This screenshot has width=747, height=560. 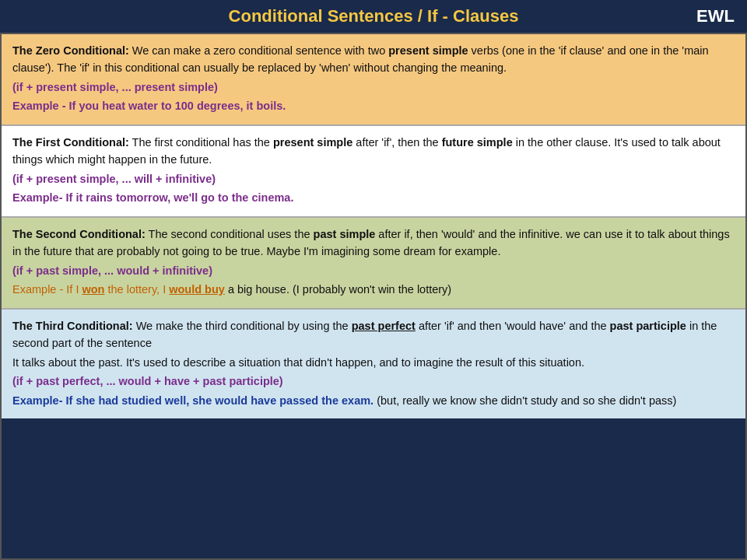 What do you see at coordinates (374, 16) in the screenshot?
I see `page-header: Conditional Sentences / If - Clauses EWL` at bounding box center [374, 16].